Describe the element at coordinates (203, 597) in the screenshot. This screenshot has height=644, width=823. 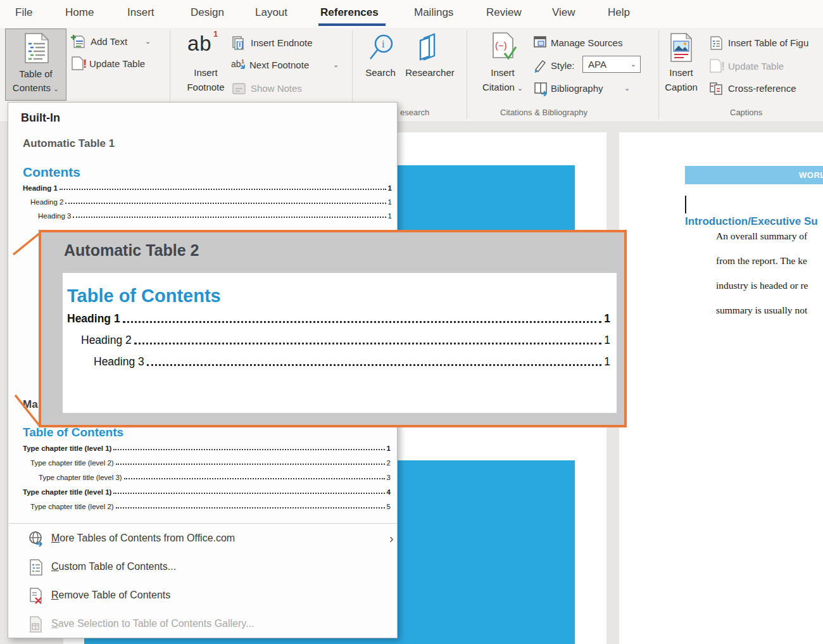
I see `menu-item-remove-toc: Remove Table of Contents` at that location.